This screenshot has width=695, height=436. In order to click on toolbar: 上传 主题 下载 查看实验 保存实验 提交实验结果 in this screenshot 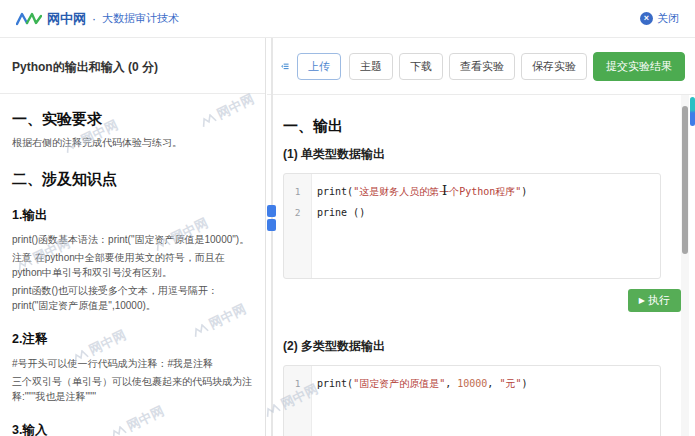, I will do `click(481, 66)`.